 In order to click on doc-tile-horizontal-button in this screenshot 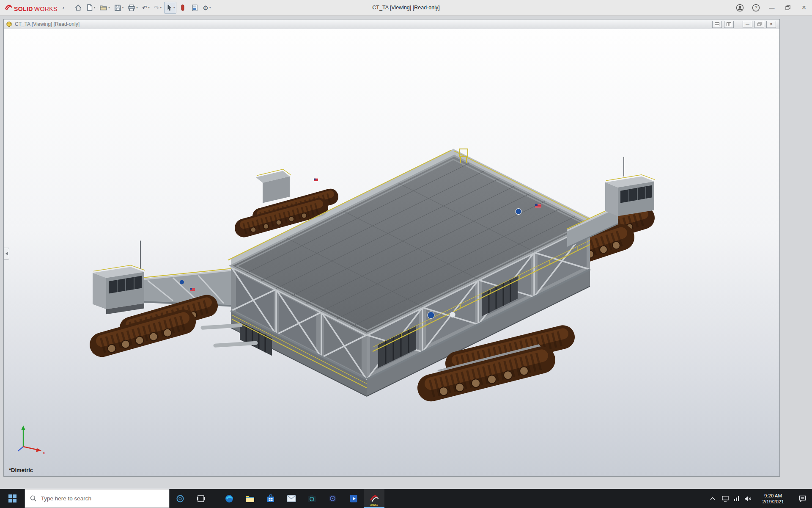, I will do `click(717, 25)`.